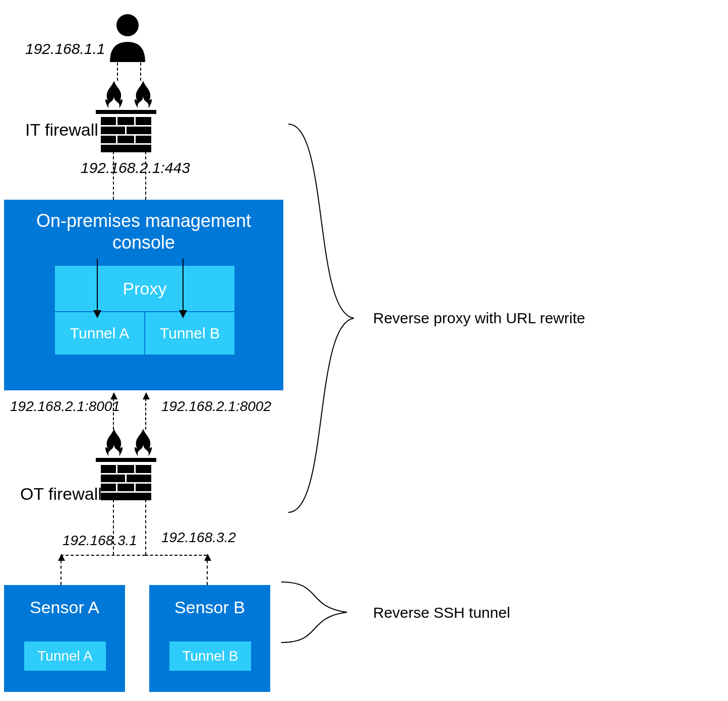 This screenshot has width=728, height=701. I want to click on ot-addr-left: 192.168.2.1:8001, so click(65, 406).